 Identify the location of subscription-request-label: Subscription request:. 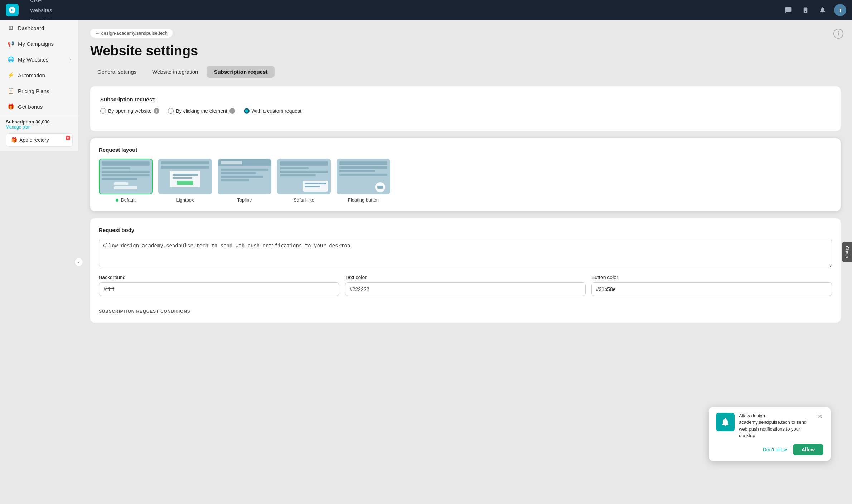
(465, 100).